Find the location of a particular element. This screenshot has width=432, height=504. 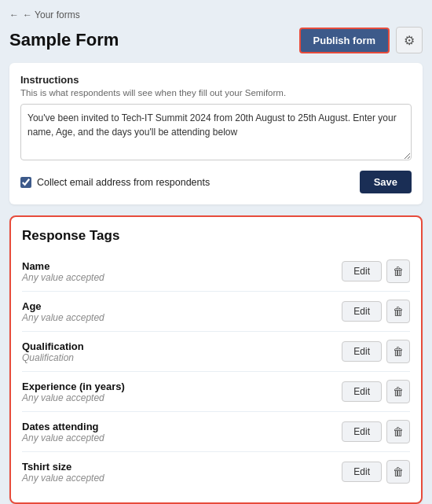

tag-info: Name Any value accepted is located at coordinates (63, 272).